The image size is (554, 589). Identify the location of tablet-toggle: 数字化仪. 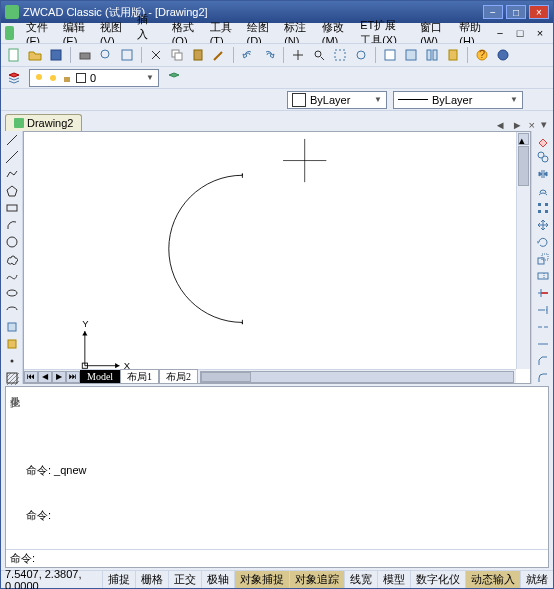
(438, 580).